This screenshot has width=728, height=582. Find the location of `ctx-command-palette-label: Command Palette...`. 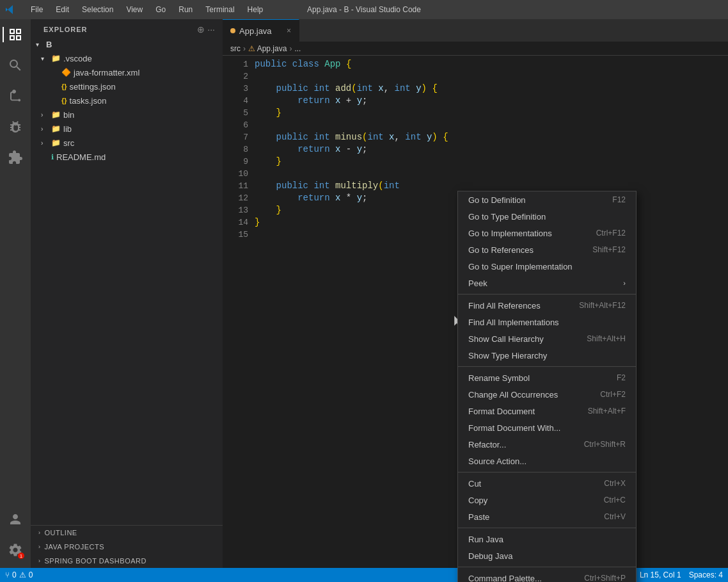

ctx-command-palette-label: Command Palette... is located at coordinates (521, 578).